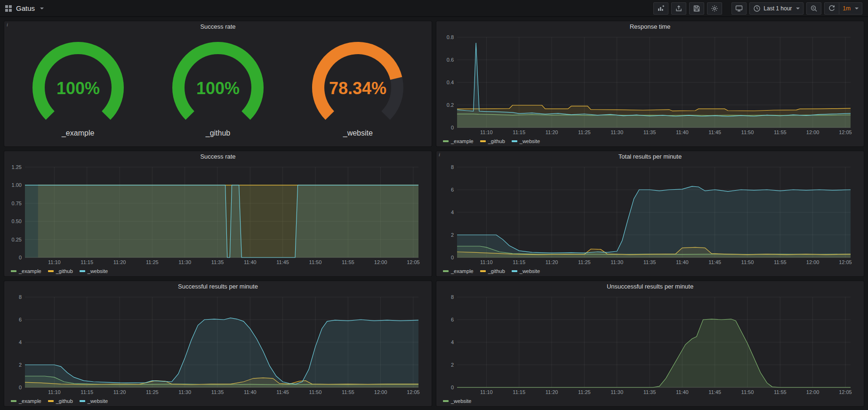 This screenshot has width=868, height=410. Describe the element at coordinates (813, 262) in the screenshot. I see `svg-text: 12:00` at that location.